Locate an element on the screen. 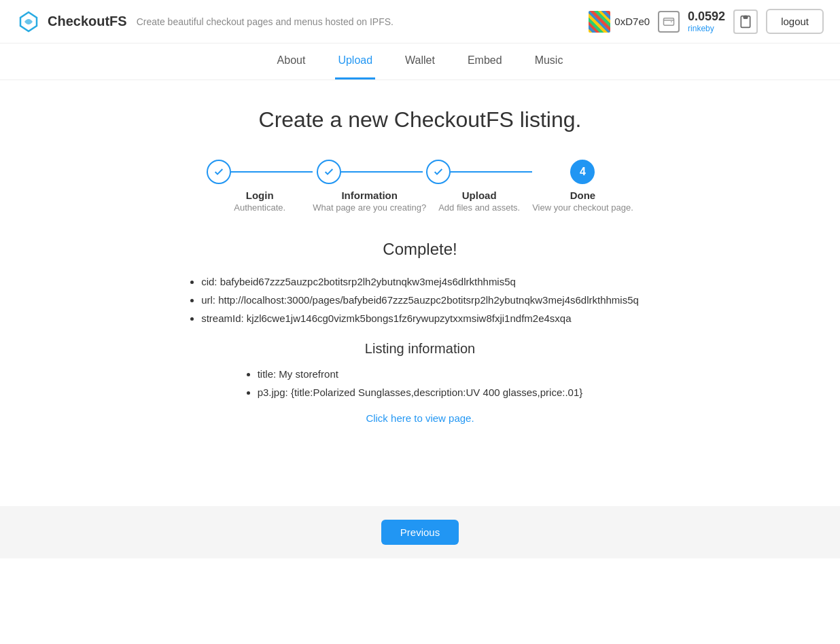 The width and height of the screenshot is (840, 644). title-item: title: My storefront is located at coordinates (420, 374).